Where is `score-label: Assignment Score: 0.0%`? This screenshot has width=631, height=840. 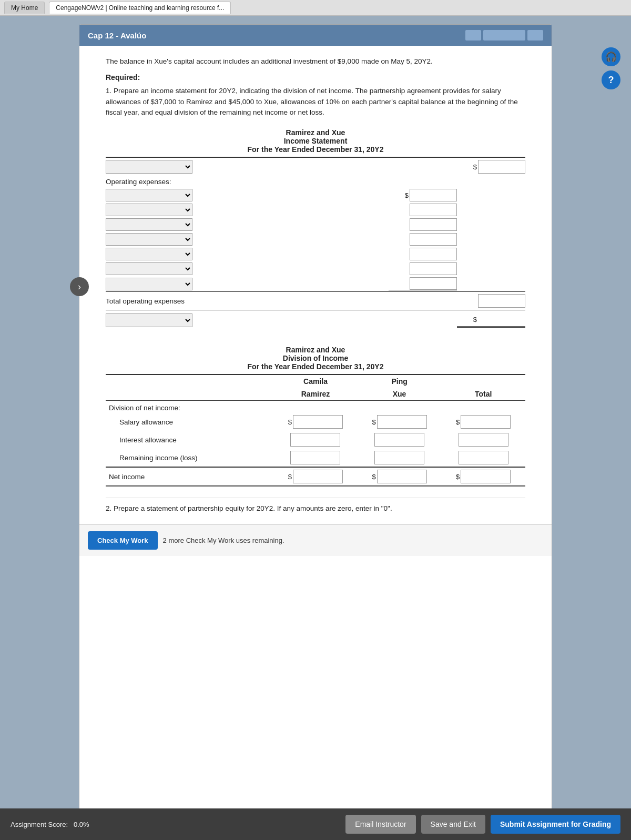
score-label: Assignment Score: 0.0% is located at coordinates (50, 825).